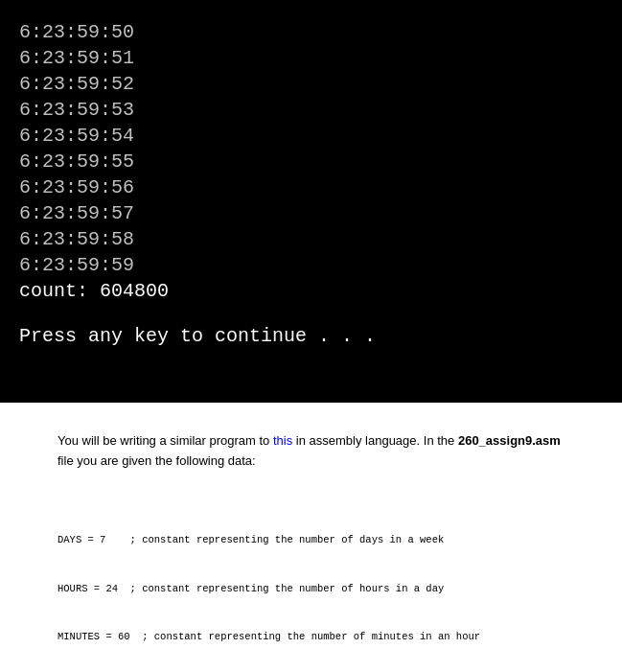 The width and height of the screenshot is (622, 672). Describe the element at coordinates (311, 240) in the screenshot. I see `terminal-line-9: 6:23:59:58` at that location.